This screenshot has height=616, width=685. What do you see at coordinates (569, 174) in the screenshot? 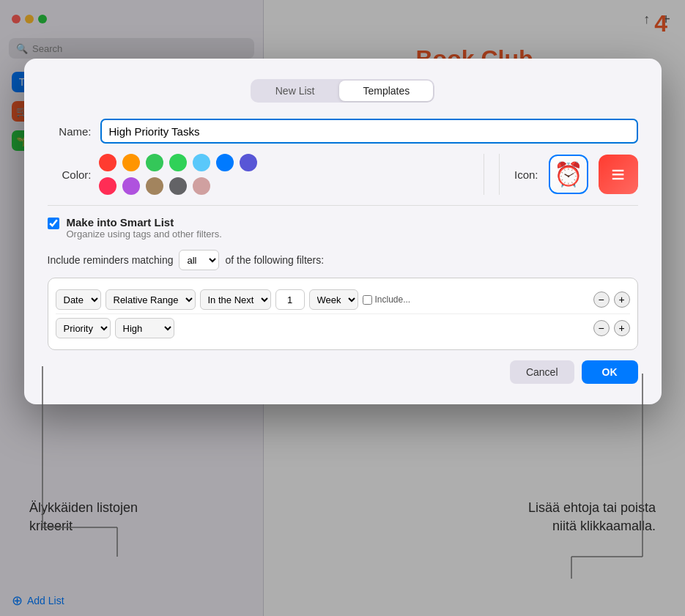
I see `clock-emoji: ⏰` at bounding box center [569, 174].